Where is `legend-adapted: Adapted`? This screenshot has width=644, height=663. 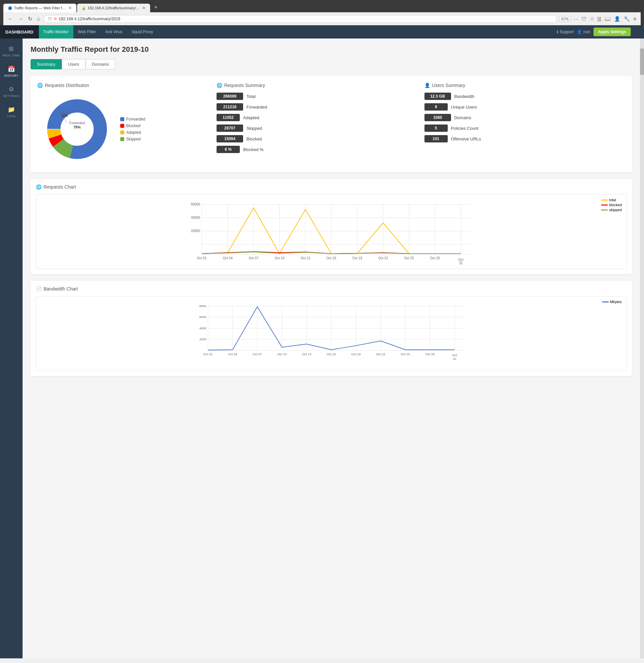
legend-adapted: Adapted is located at coordinates (133, 133).